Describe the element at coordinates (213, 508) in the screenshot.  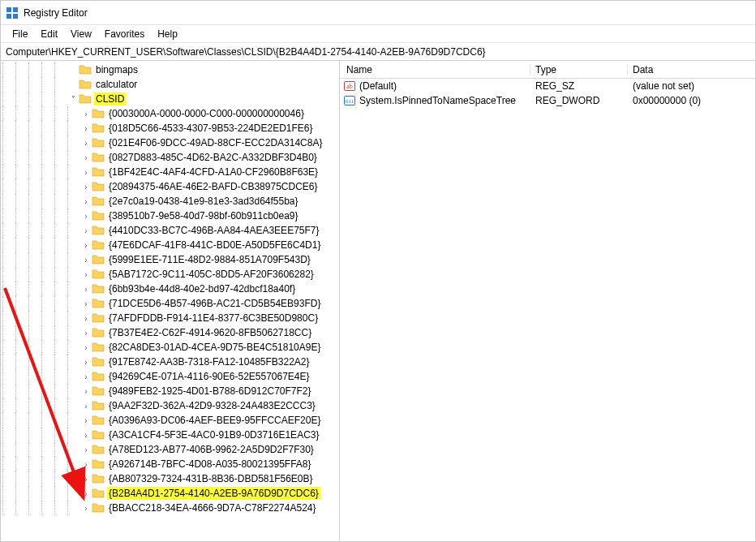
I see `tree-label: {BBACC218-34EA-4666-9D7A-C78F2274A524}` at that location.